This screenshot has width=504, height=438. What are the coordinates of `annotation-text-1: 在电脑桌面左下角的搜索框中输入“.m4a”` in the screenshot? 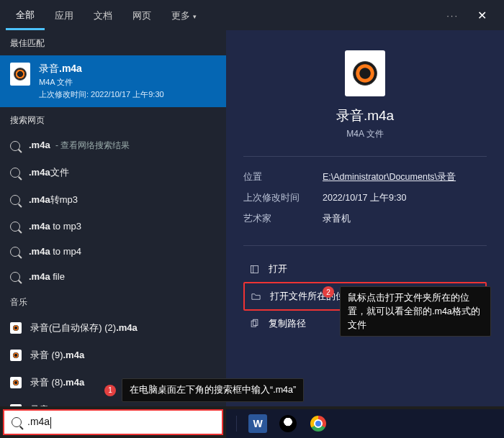 It's located at (213, 390).